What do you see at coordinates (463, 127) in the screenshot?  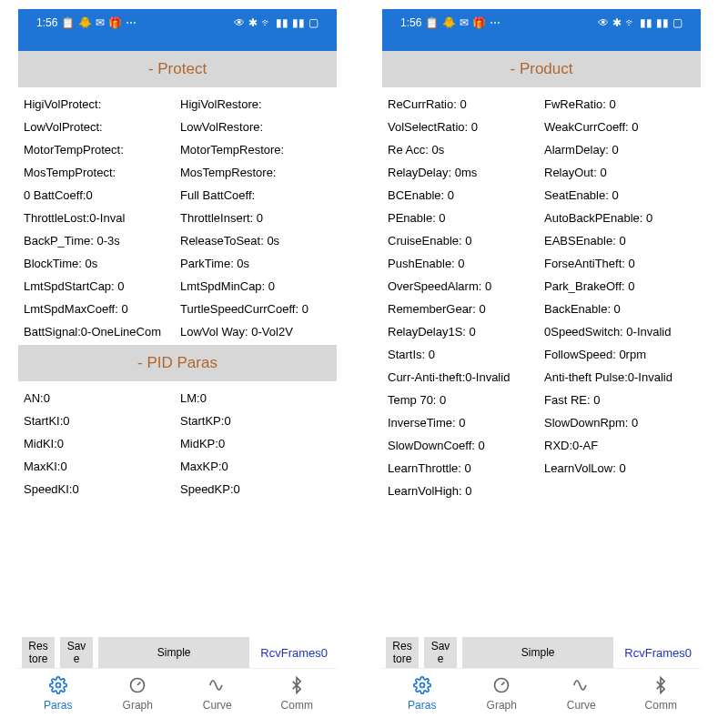 I see `param-cell: VolSelectRatio: 0` at bounding box center [463, 127].